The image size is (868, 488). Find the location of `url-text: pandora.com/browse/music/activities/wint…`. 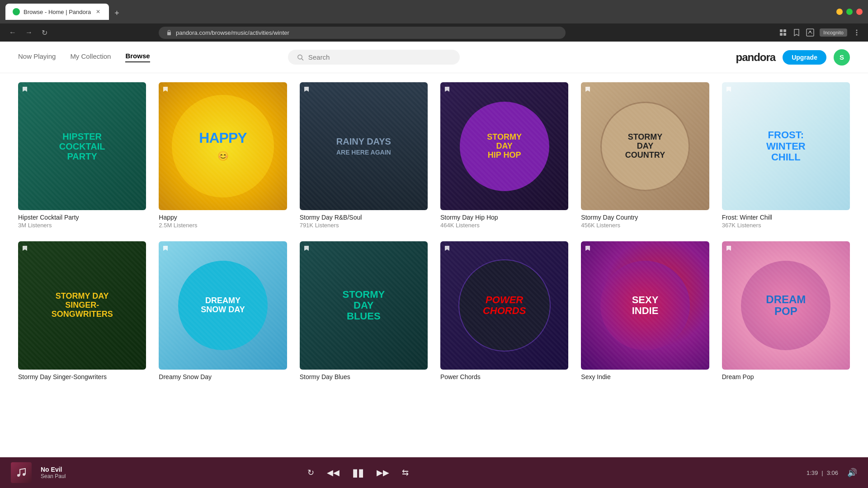

url-text: pandora.com/browse/music/activities/wint… is located at coordinates (232, 33).